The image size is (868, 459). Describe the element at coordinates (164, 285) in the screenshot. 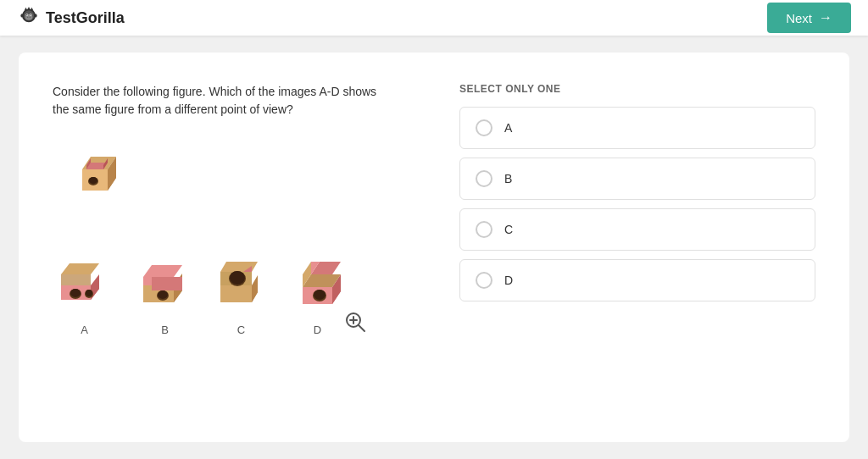

I see `shape-b-svg` at that location.